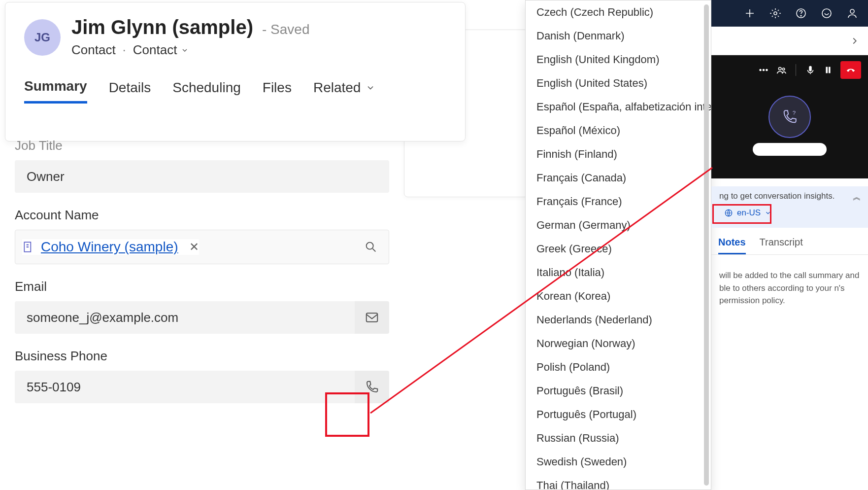 Image resolution: width=868 pixels, height=490 pixels. What do you see at coordinates (185, 317) in the screenshot?
I see `email-field: someone_j@example.com` at bounding box center [185, 317].